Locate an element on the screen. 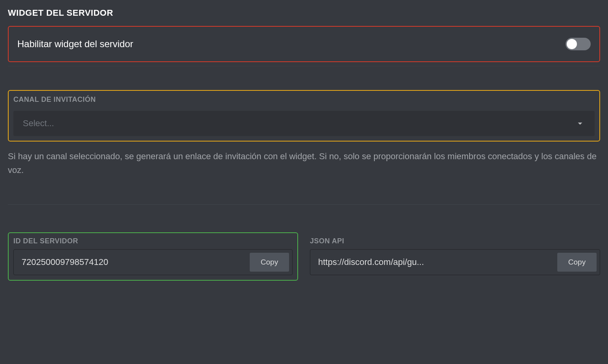  enable-widget-row: Habilitar widget del servidor is located at coordinates (304, 44).